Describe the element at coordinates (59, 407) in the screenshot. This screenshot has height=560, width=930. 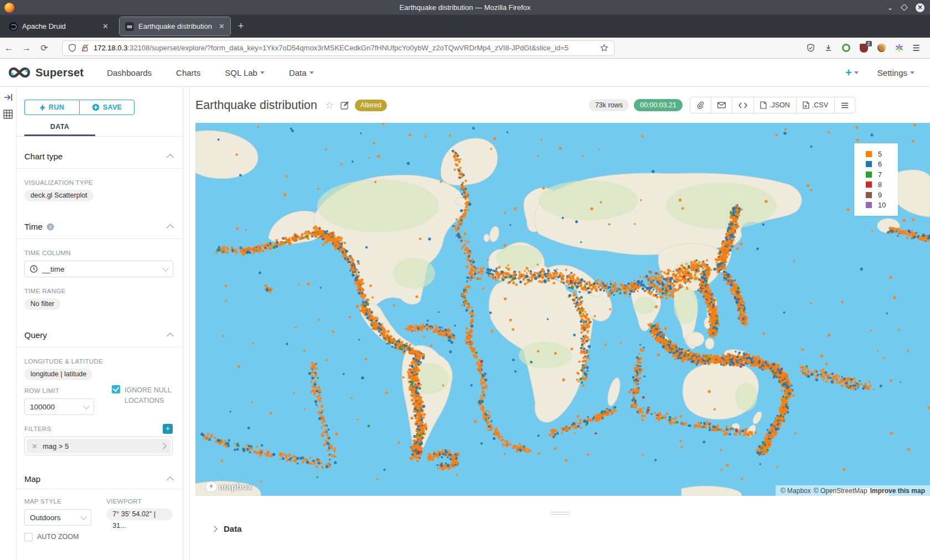
I see `row-limit-select: 100000` at that location.